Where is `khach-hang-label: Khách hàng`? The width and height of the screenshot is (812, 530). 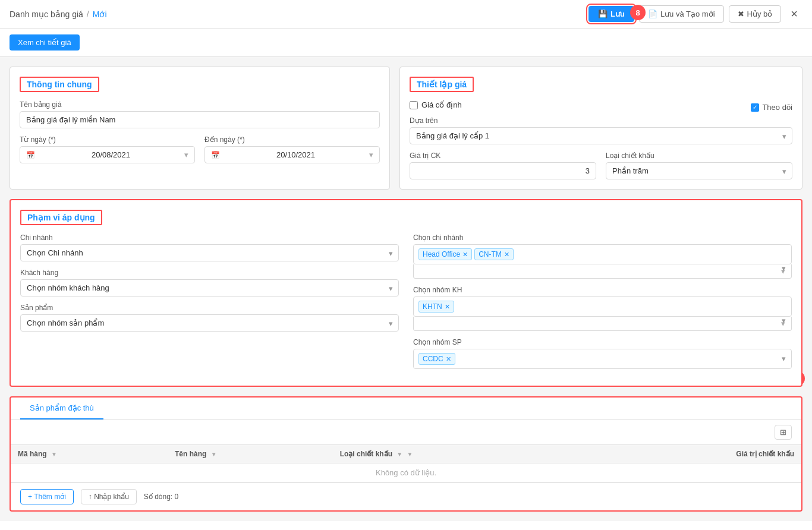 khach-hang-label: Khách hàng is located at coordinates (209, 273).